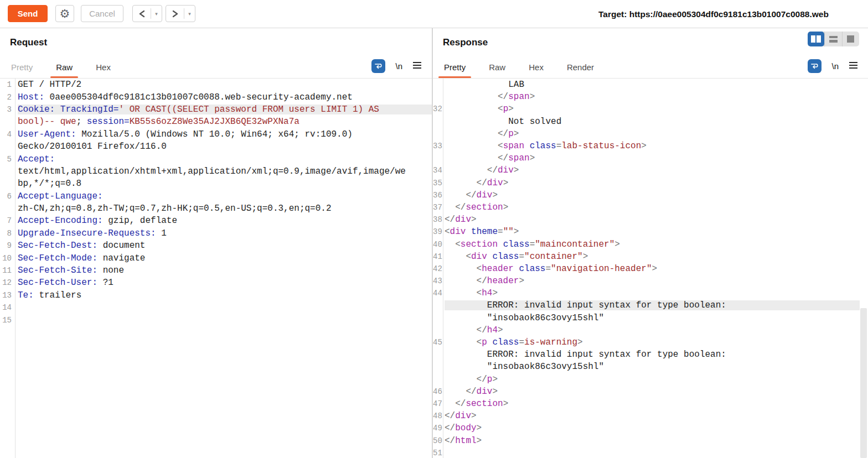 The width and height of the screenshot is (868, 458). Describe the element at coordinates (6, 110) in the screenshot. I see `line-number: 3` at that location.